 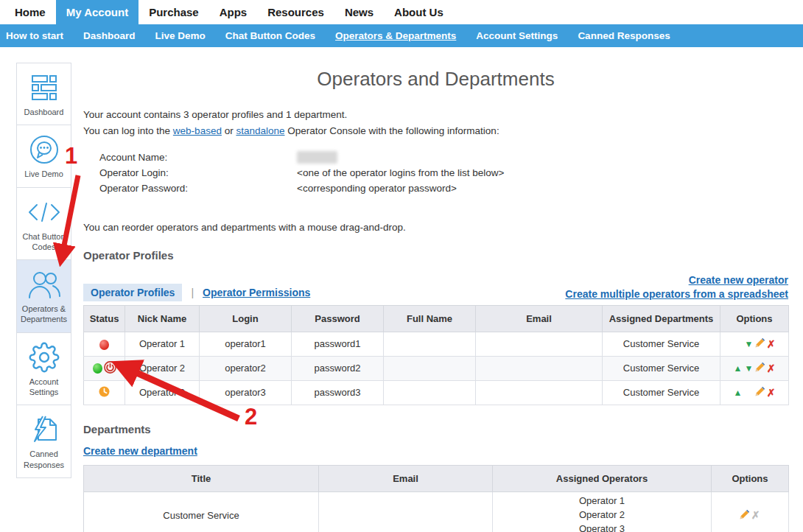 I want to click on sidebar-label: Account Settings, so click(x=44, y=388).